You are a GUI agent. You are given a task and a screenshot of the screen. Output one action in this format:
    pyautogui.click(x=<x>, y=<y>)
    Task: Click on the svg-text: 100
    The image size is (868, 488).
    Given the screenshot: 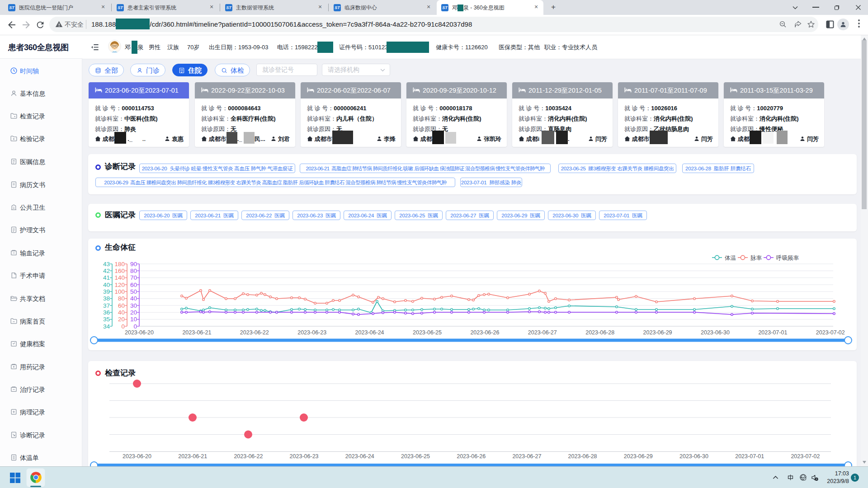 What is the action you would take?
    pyautogui.click(x=119, y=292)
    